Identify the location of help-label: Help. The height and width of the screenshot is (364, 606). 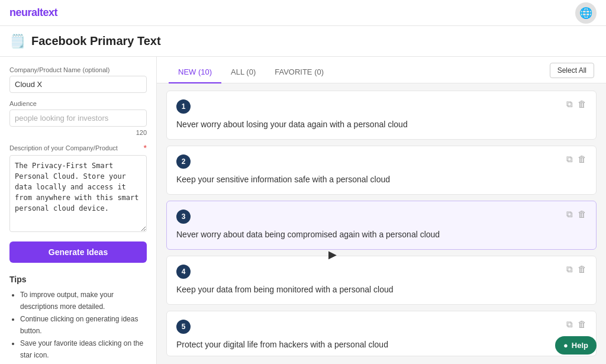
(580, 346).